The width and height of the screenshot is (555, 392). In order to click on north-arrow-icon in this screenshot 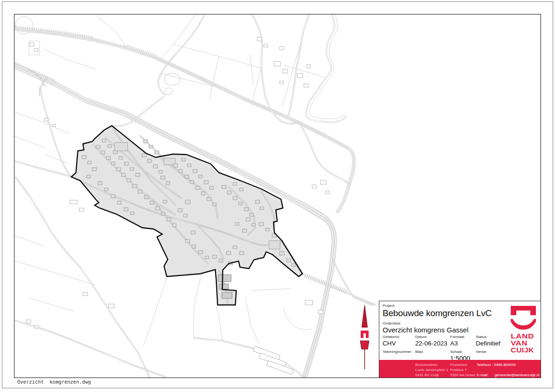, I will do `click(365, 337)`.